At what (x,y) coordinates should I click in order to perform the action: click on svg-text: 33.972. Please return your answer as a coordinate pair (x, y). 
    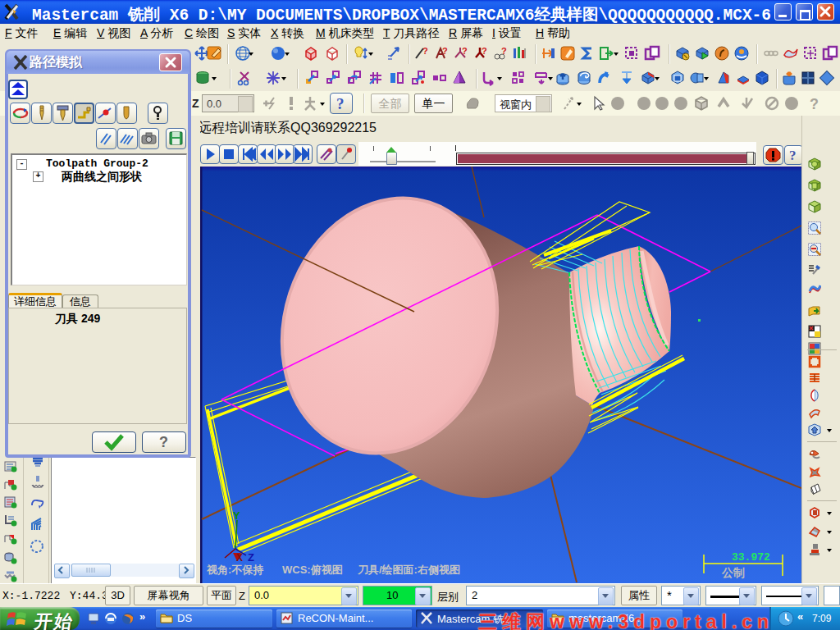
    Looking at the image, I should click on (751, 558).